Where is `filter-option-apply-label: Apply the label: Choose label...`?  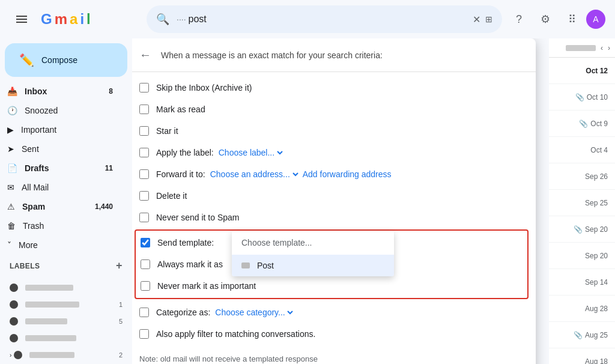 filter-option-apply-label: Apply the label: Choose label... is located at coordinates (334, 153).